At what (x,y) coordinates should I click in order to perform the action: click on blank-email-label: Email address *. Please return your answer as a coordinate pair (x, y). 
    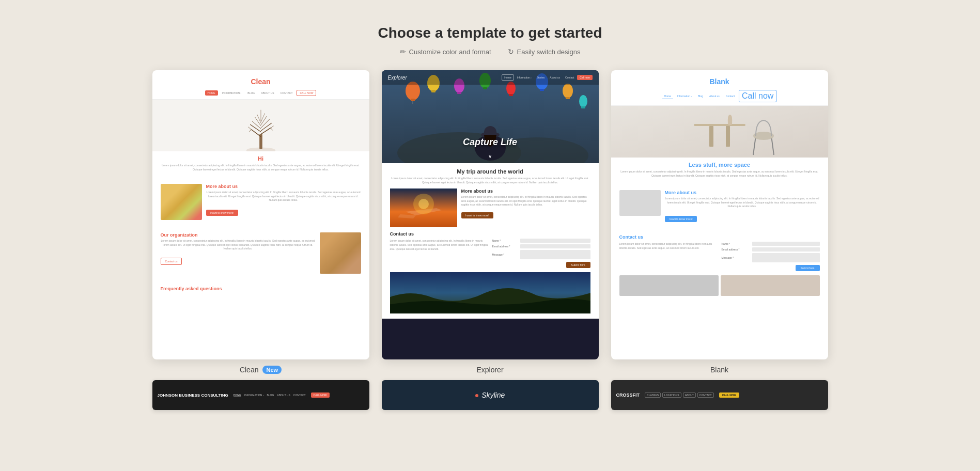
    Looking at the image, I should click on (736, 249).